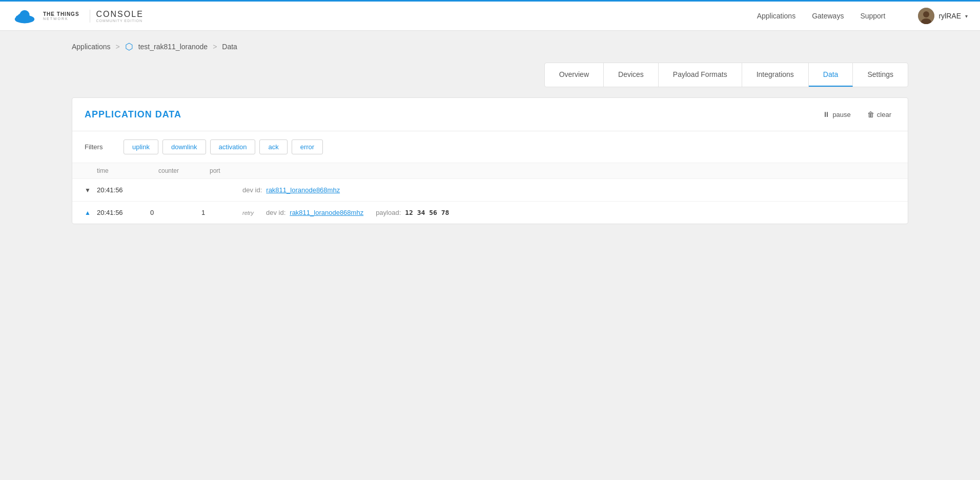  Describe the element at coordinates (569, 190) in the screenshot. I see `row-info-1: dev id: rak811_loranode868mhz` at that location.